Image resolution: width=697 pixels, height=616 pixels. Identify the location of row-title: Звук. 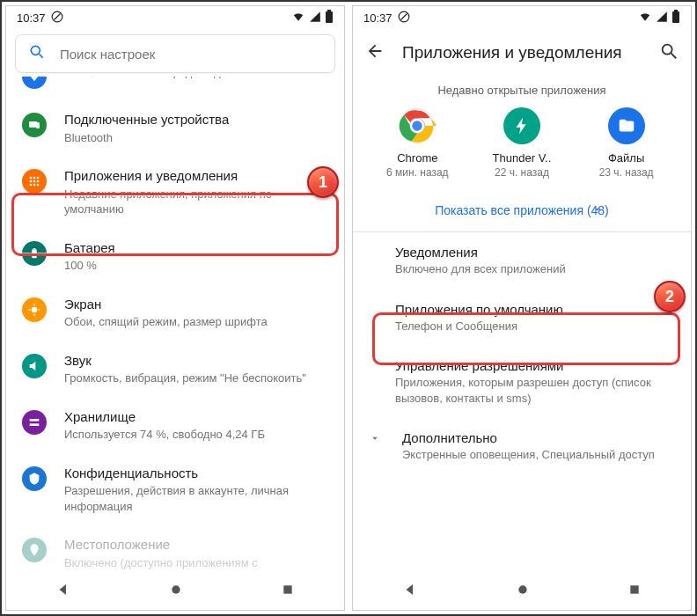
(185, 361).